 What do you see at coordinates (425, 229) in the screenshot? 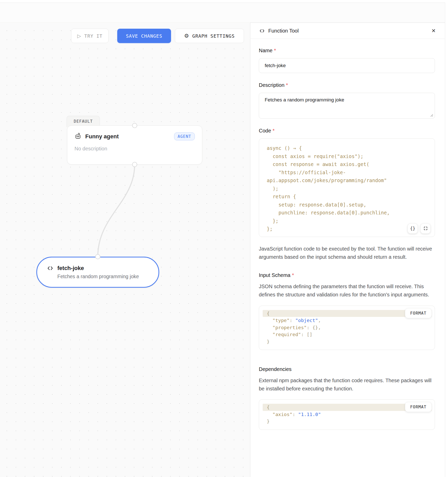
I see `expand-icon` at bounding box center [425, 229].